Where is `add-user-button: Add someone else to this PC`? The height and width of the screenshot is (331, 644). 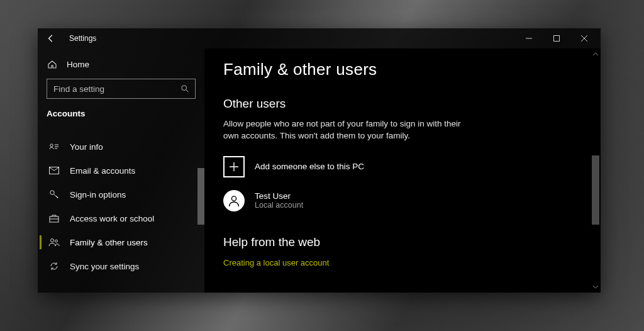 add-user-button: Add someone else to this PC is located at coordinates (402, 167).